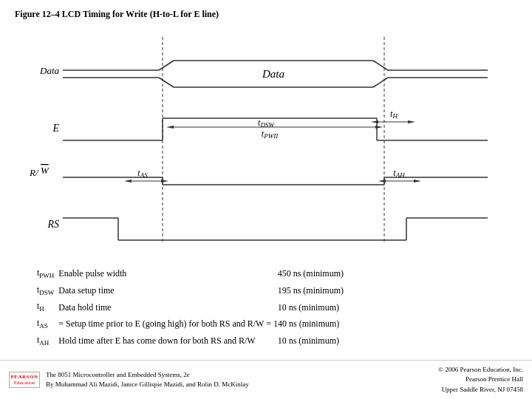  I want to click on copyright-line2: Pearson Prentice Hall, so click(480, 380).